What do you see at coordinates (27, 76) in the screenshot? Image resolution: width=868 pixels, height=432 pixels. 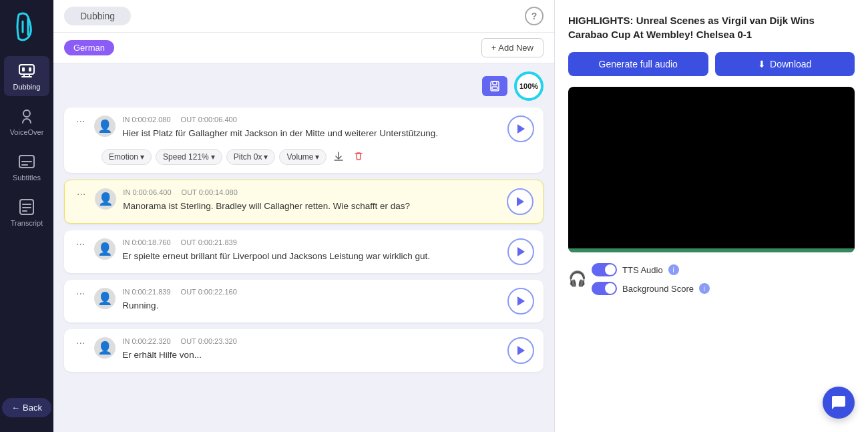 I see `sidebar-item-dubbing: Dubbing` at bounding box center [27, 76].